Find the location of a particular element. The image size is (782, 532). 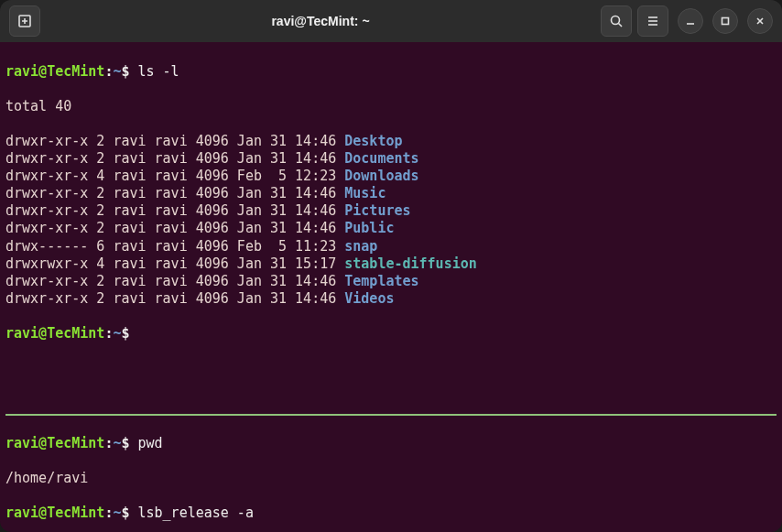

command-text: pwd is located at coordinates (150, 443).